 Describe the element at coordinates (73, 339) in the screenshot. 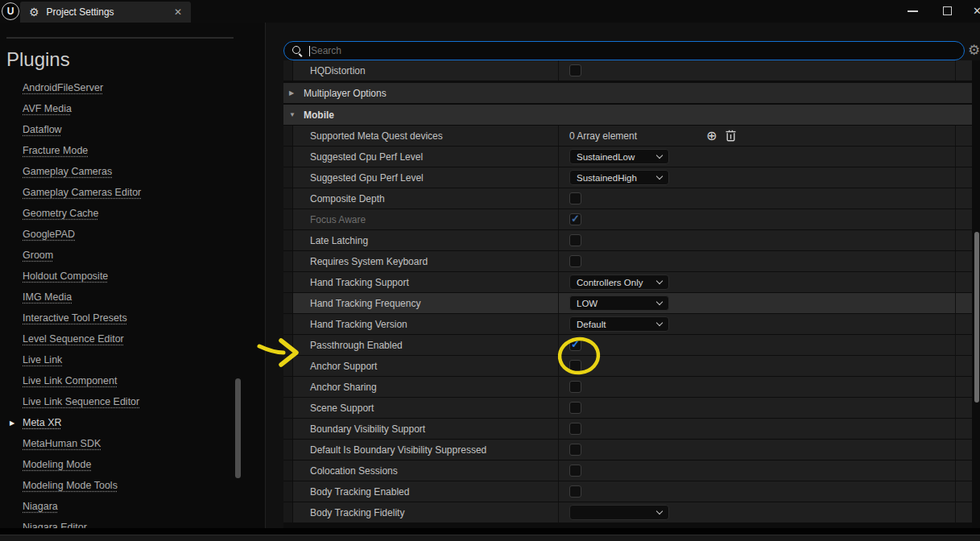

I see `sidebar-item-label: Level Sequence Editor` at that location.